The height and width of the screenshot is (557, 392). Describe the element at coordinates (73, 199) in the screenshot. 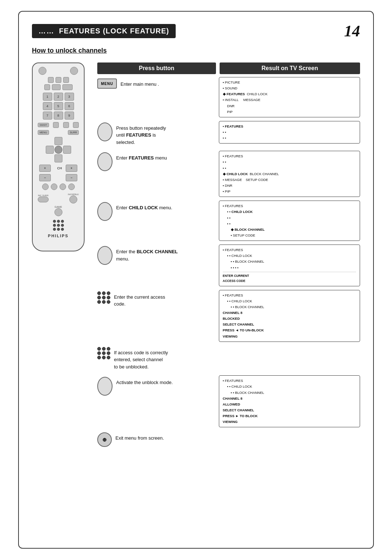

I see `remote-btn-increble` at that location.